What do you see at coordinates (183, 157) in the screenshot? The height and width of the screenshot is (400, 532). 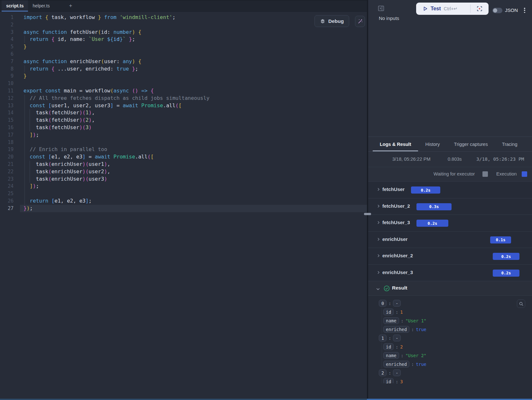 I see `code-line: 20 const [e1, e2, e3] = await Promise.al…` at bounding box center [183, 157].